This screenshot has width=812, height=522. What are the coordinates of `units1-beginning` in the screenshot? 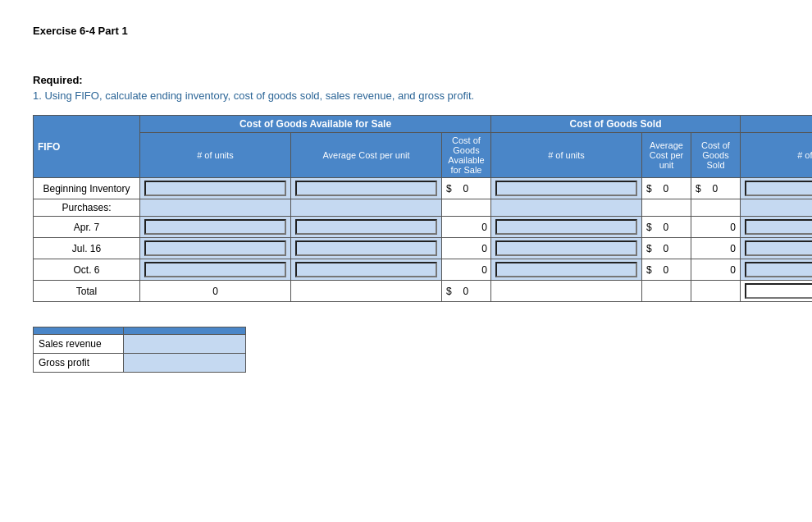 It's located at (216, 189).